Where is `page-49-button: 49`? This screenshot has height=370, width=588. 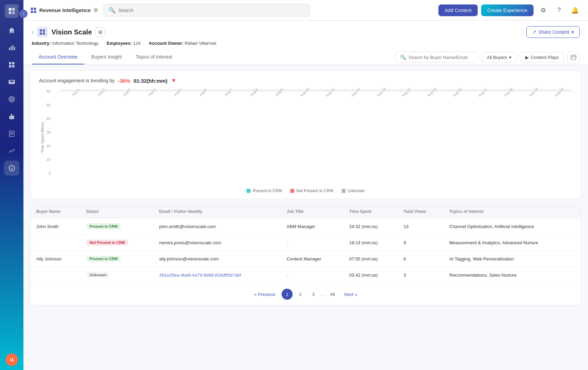 page-49-button: 49 is located at coordinates (333, 294).